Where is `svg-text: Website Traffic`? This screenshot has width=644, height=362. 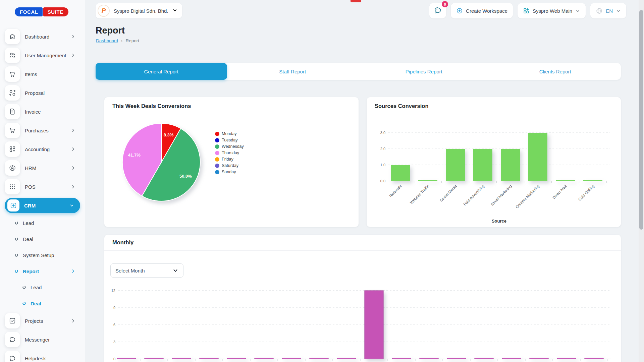 svg-text: Website Traffic is located at coordinates (420, 194).